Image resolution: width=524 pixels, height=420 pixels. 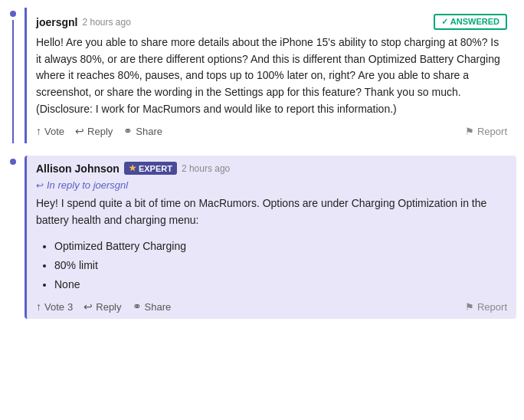 What do you see at coordinates (486, 307) in the screenshot?
I see `actions-right-2: ⚑ Report` at bounding box center [486, 307].